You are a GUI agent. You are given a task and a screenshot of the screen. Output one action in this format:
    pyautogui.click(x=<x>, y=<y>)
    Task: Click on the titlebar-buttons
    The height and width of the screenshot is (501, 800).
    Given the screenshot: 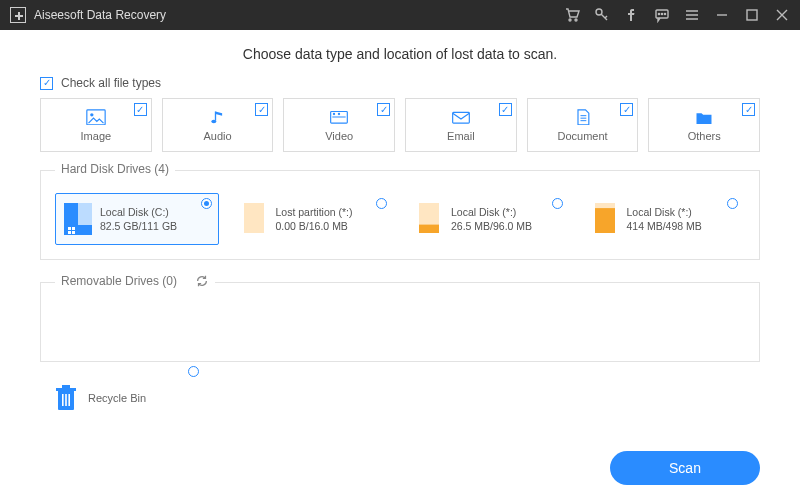 What is the action you would take?
    pyautogui.click(x=677, y=15)
    